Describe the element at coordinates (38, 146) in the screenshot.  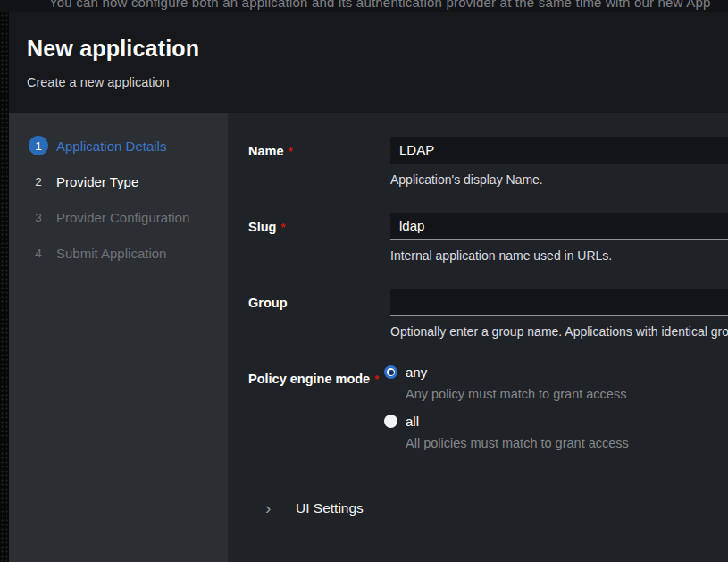
I see `step-number-badge: 1` at that location.